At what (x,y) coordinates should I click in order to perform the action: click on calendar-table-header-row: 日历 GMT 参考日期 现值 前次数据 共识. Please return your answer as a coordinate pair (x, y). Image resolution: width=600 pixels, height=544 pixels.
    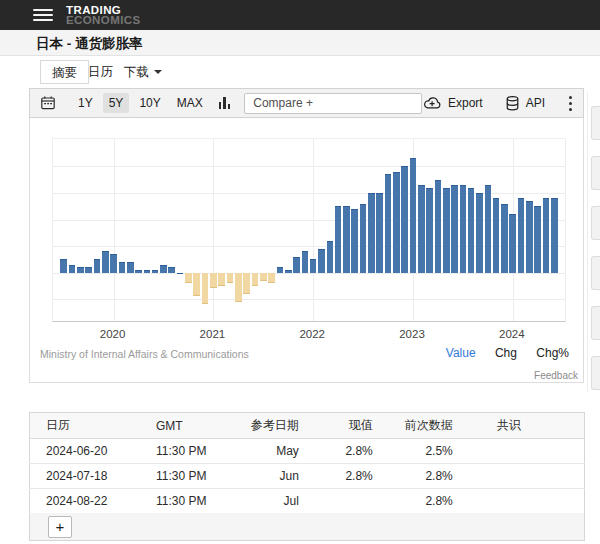
    Looking at the image, I should click on (308, 426).